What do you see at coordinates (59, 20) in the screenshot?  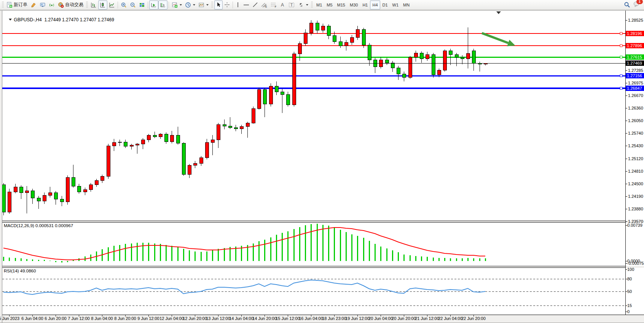 I see `chart-title: GBPUSD-,H4 1.27449 1.27470 1.27407 1.274…` at bounding box center [59, 20].